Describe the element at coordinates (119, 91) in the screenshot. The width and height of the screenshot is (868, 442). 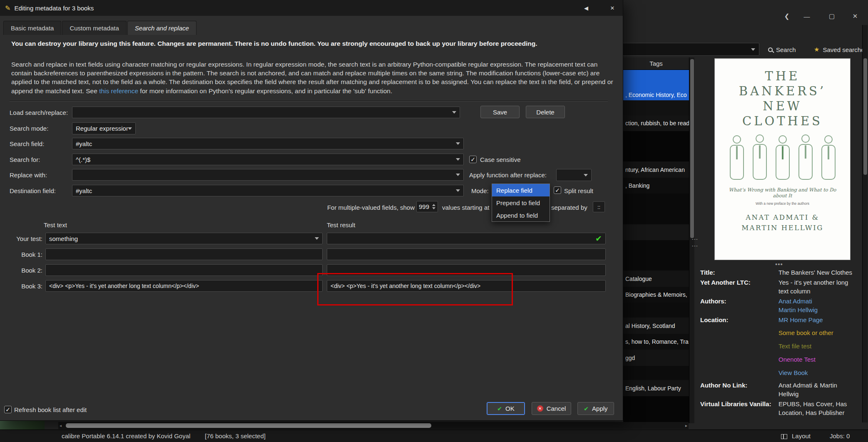
I see `this-reference-link: this reference` at that location.